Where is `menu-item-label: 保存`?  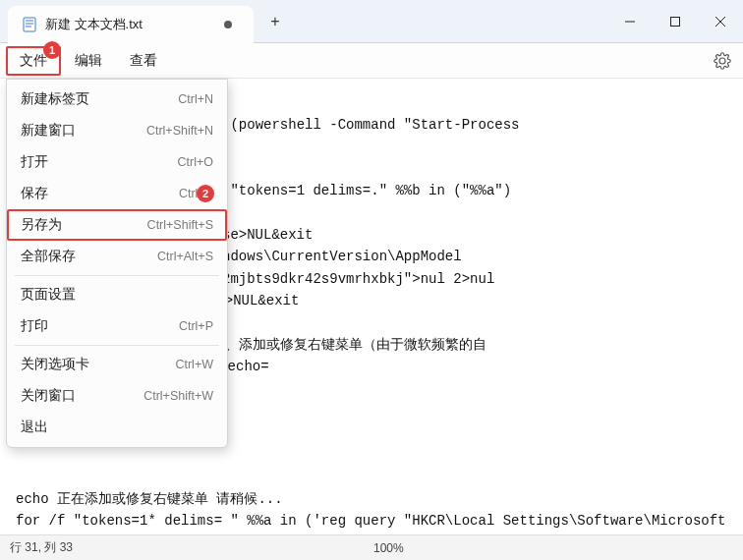 menu-item-label: 保存 is located at coordinates (100, 194).